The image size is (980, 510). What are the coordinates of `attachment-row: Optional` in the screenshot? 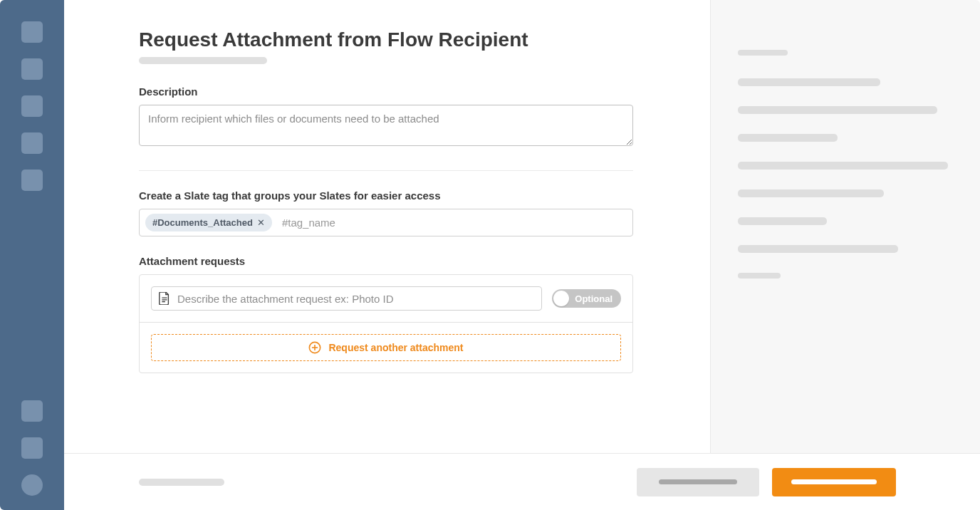 It's located at (386, 299).